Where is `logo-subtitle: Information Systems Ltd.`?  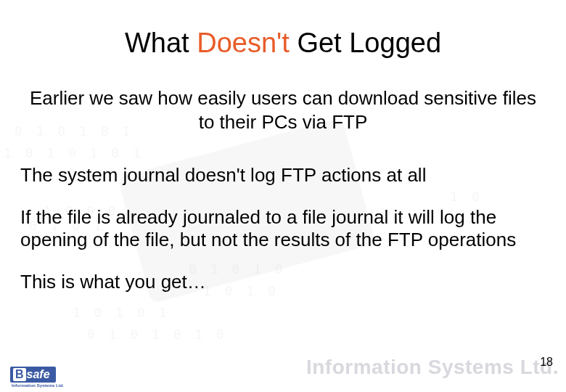
logo-subtitle: Information Systems Ltd. is located at coordinates (38, 385).